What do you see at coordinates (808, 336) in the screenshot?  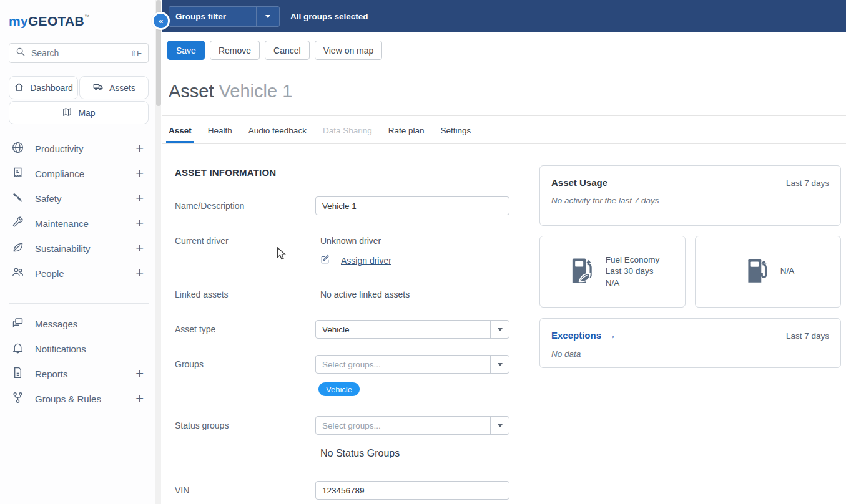 I see `exceptions-period: Last 7 days` at bounding box center [808, 336].